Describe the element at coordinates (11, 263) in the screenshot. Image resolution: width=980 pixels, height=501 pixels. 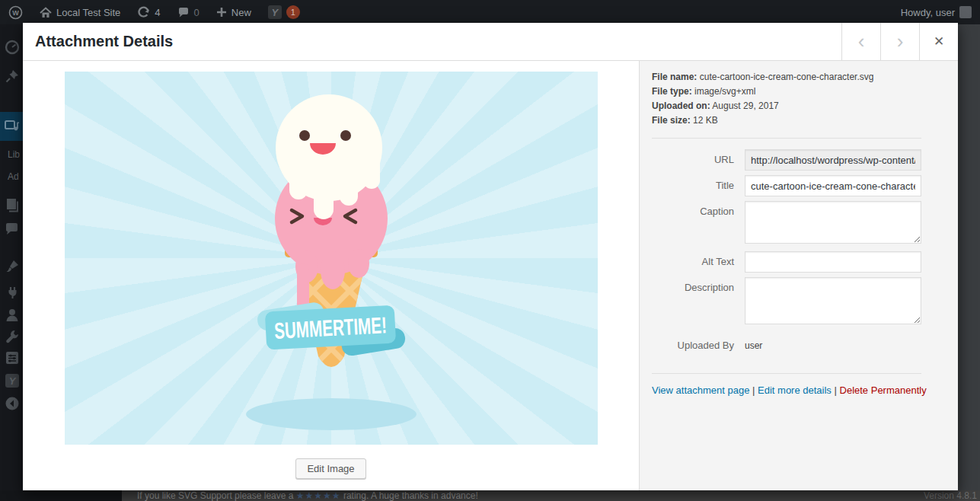
I see `admin-sidebar-menu: Lib Ad Y` at that location.